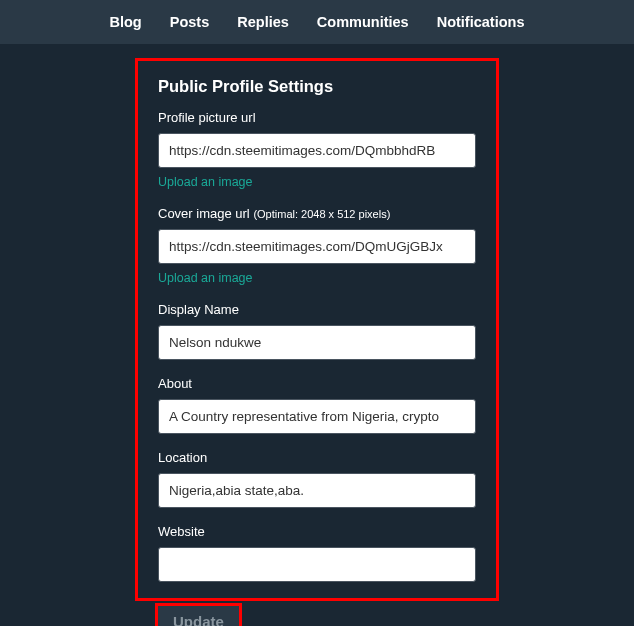 The image size is (634, 626). What do you see at coordinates (317, 331) in the screenshot?
I see `display-name-group: Display Name` at bounding box center [317, 331].